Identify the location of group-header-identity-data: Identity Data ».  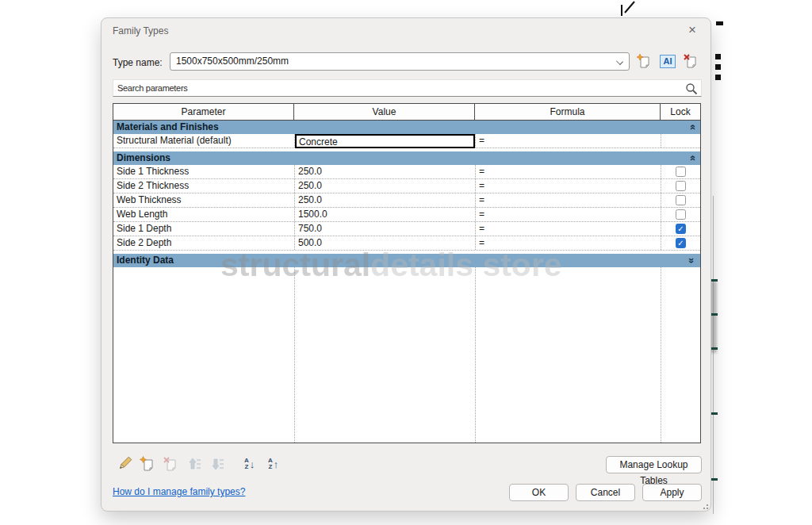
(407, 260).